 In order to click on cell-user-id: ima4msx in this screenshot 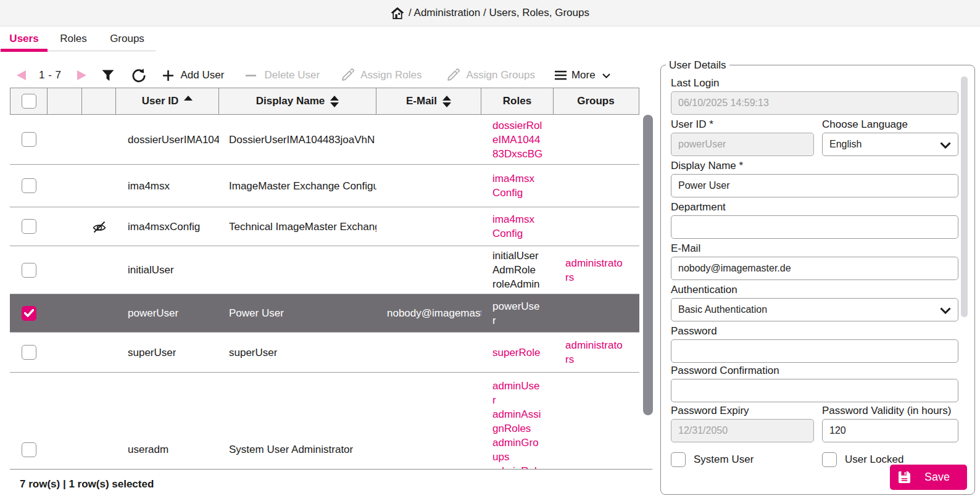, I will do `click(168, 186)`.